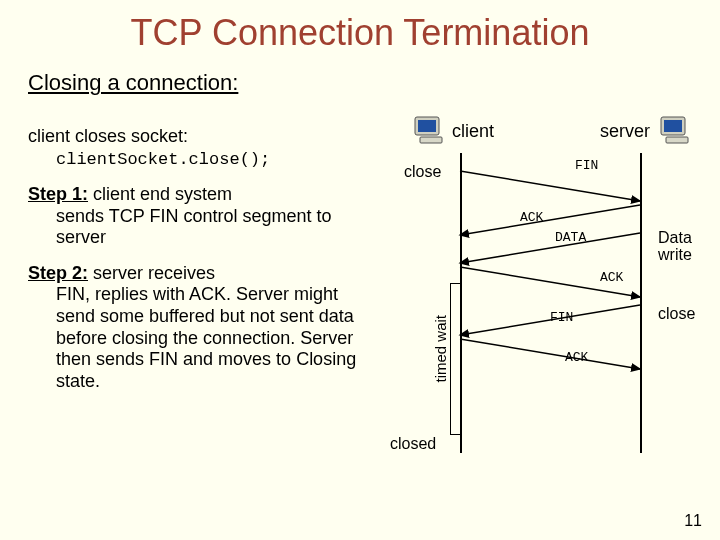 The image size is (720, 540). I want to click on message-arrows, so click(550, 308).